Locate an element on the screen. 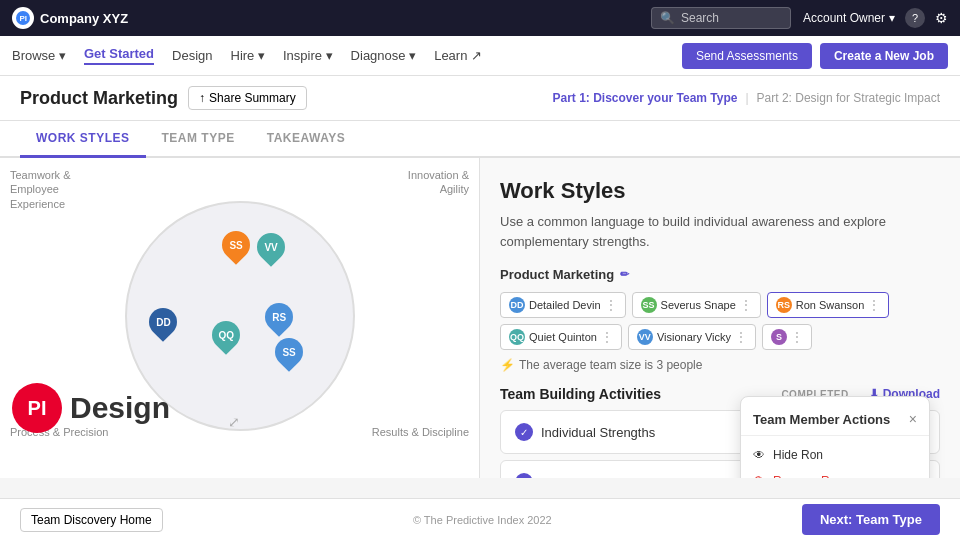 The image size is (960, 540). member-avatar-s: S is located at coordinates (779, 337).